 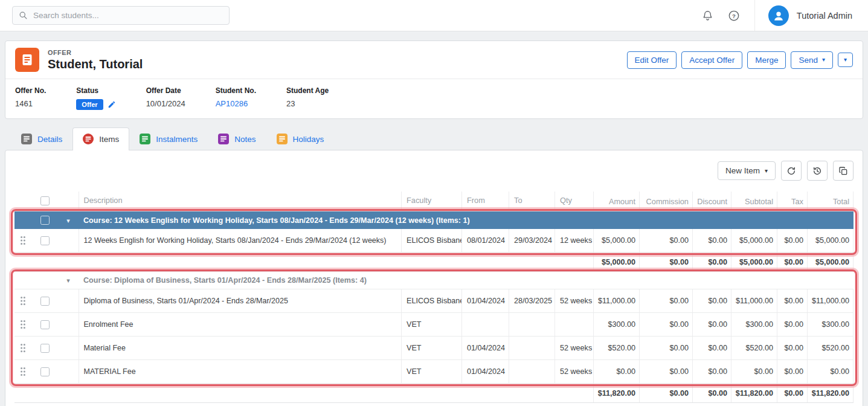 What do you see at coordinates (112, 105) in the screenshot?
I see `edit-status-icon` at bounding box center [112, 105].